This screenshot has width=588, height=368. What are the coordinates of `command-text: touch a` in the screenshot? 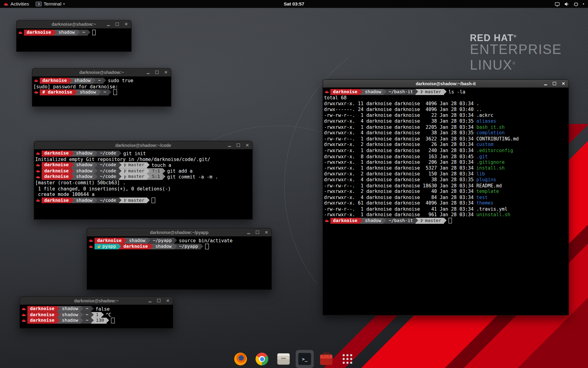 It's located at (162, 165).